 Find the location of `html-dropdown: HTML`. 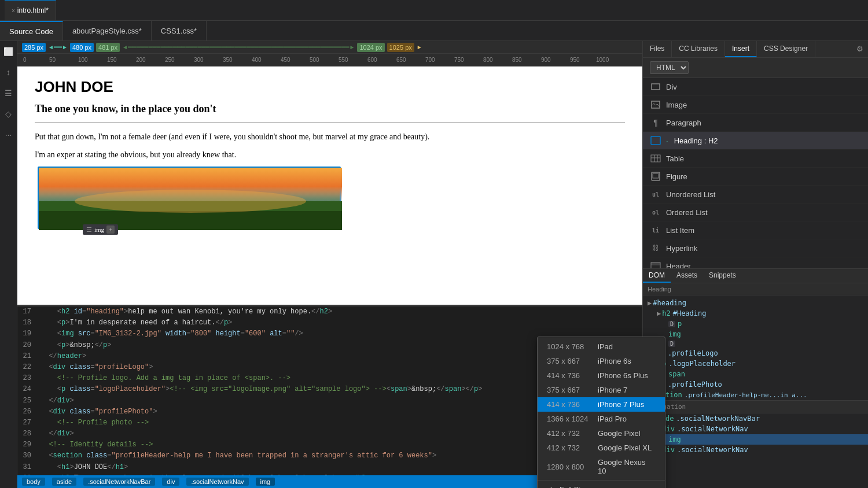

html-dropdown: HTML is located at coordinates (669, 68).